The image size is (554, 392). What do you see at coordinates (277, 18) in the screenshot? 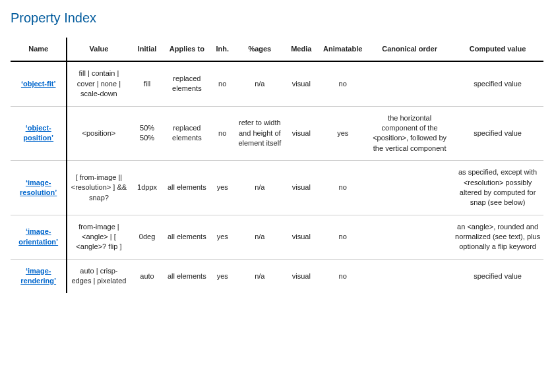
I see `page-title: Property Index` at bounding box center [277, 18].